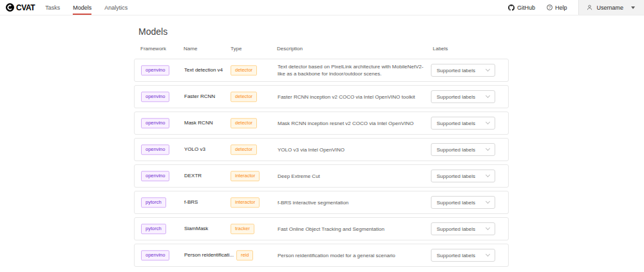 The width and height of the screenshot is (644, 272). Describe the element at coordinates (220, 150) in the screenshot. I see `name-type-group: YOLO v3 detector` at that location.